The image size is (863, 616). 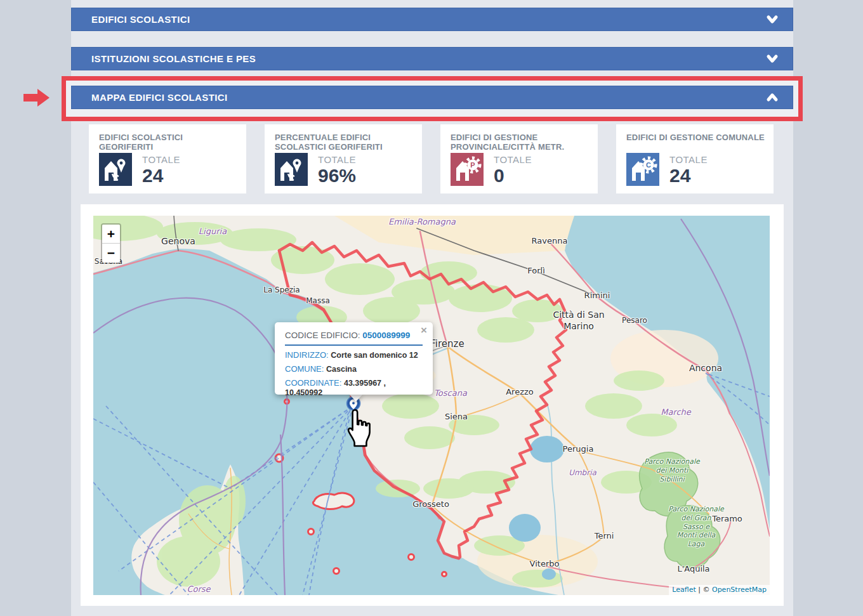 I want to click on stat-title: PERCENTUALE EDIFICI SCOLASTICI GEORIFERI…, so click(x=343, y=138).